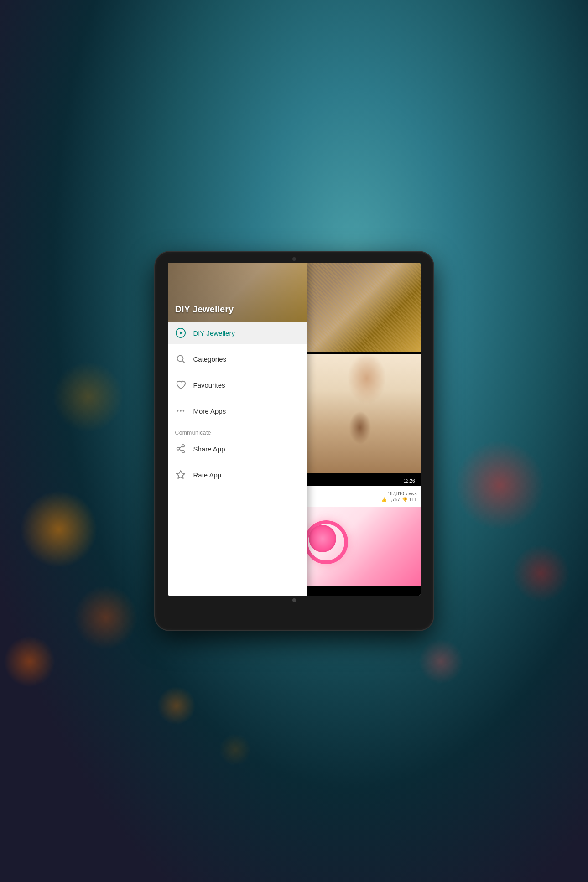 The height and width of the screenshot is (882, 588). I want to click on drawer-item-more-apps: More Apps, so click(237, 411).